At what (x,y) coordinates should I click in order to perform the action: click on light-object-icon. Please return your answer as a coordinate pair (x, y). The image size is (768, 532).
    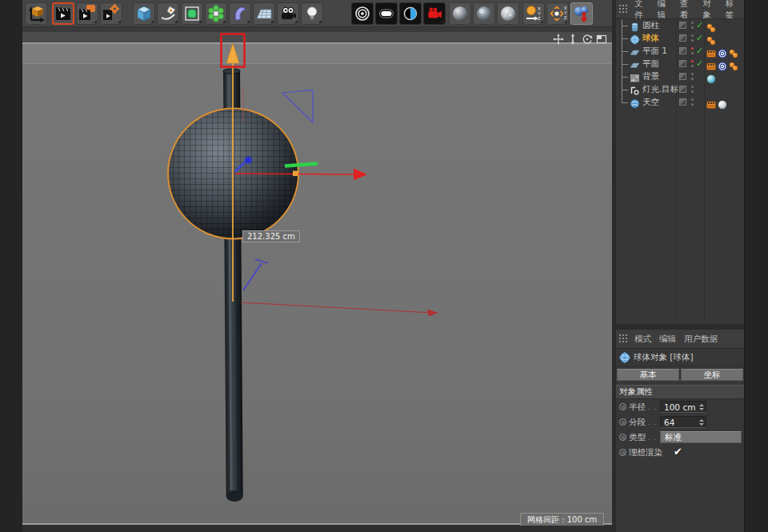
    Looking at the image, I should click on (635, 90).